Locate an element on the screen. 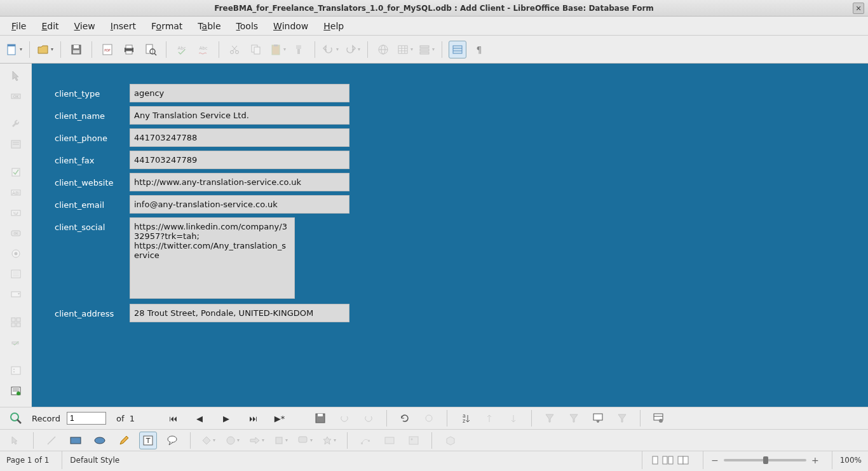 This screenshot has width=868, height=471. extrusion-tool is located at coordinates (450, 440).